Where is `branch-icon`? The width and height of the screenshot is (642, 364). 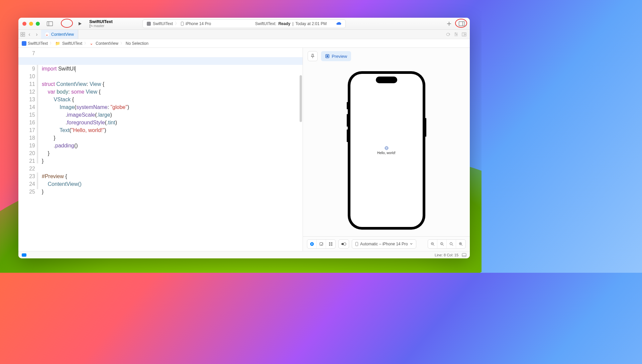 branch-icon is located at coordinates (91, 26).